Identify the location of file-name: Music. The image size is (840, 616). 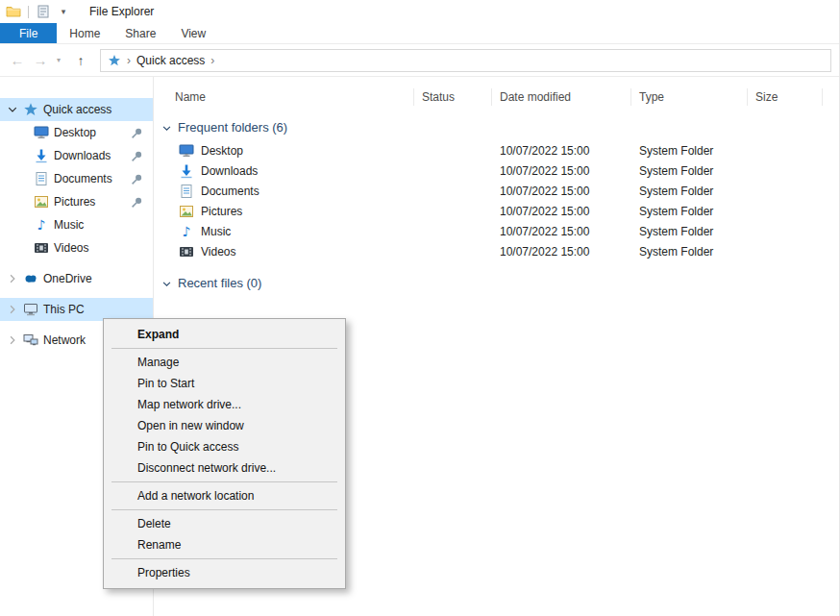
(215, 232).